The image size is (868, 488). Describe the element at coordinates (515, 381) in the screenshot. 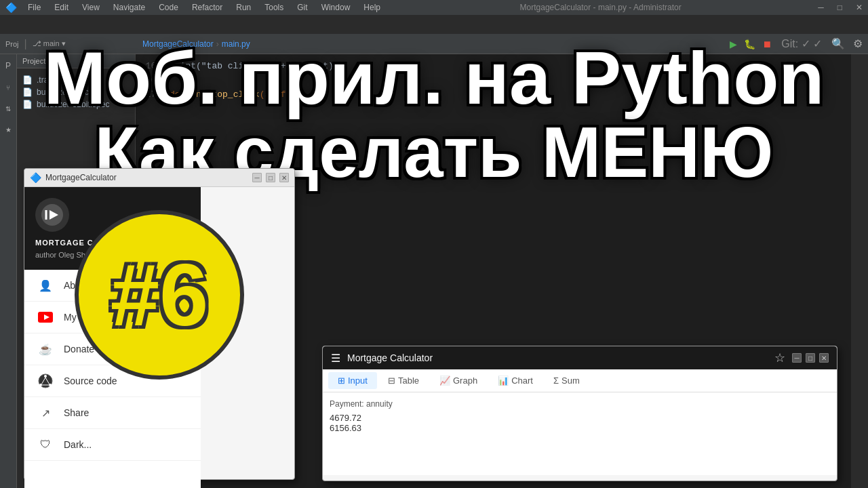

I see `tab-chart: 📊 Chart` at that location.